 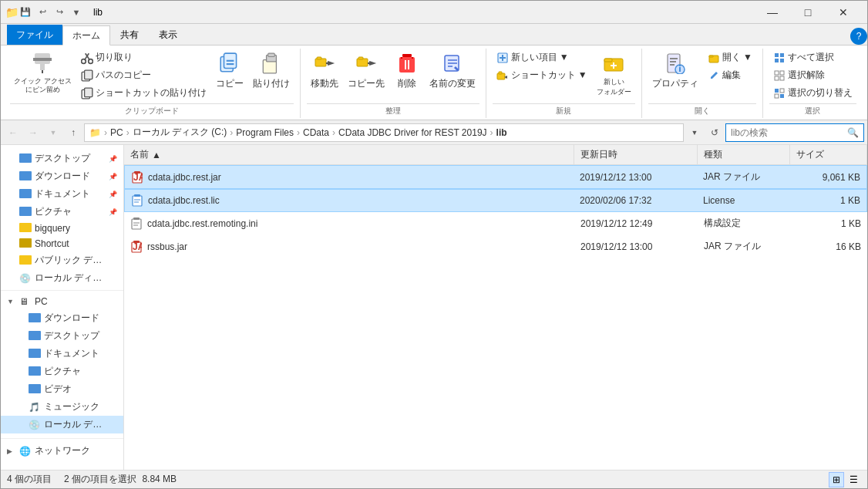 I want to click on minimize-button: —, so click(x=772, y=12).